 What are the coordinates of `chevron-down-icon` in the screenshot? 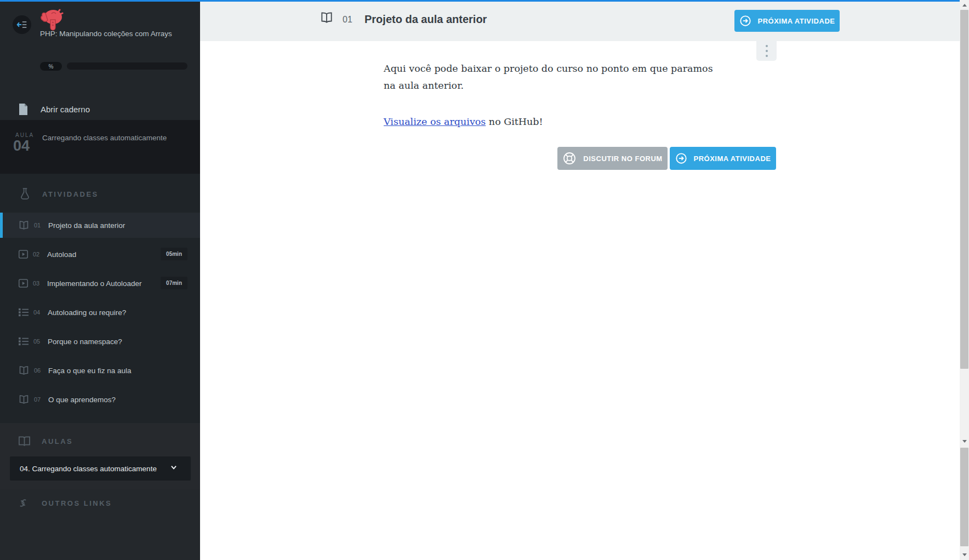 It's located at (174, 467).